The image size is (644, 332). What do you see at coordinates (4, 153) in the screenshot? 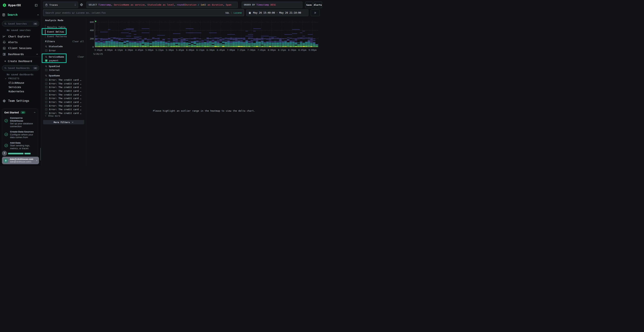
I see `help-button: ?` at bounding box center [4, 153].